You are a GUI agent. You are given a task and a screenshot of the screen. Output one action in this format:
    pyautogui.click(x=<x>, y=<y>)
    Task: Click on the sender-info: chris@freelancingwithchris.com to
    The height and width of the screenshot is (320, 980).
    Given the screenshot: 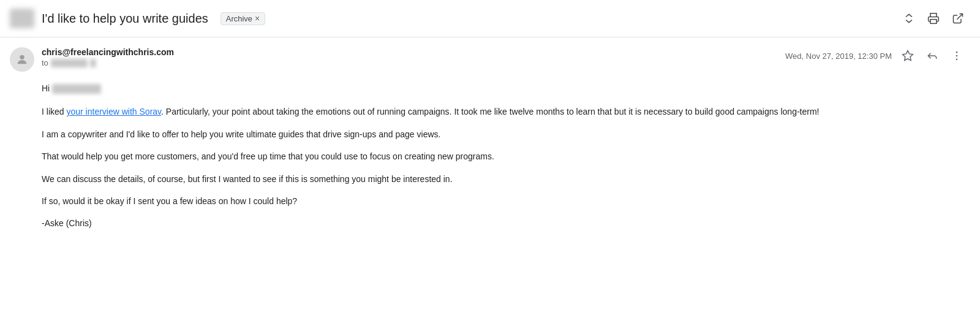 What is the action you would take?
    pyautogui.click(x=108, y=58)
    